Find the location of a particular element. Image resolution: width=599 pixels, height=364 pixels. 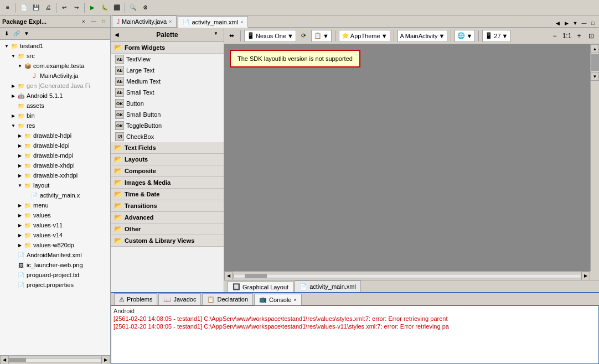

device-dropdown: 📱 Nexus One ▼ is located at coordinates (270, 36).